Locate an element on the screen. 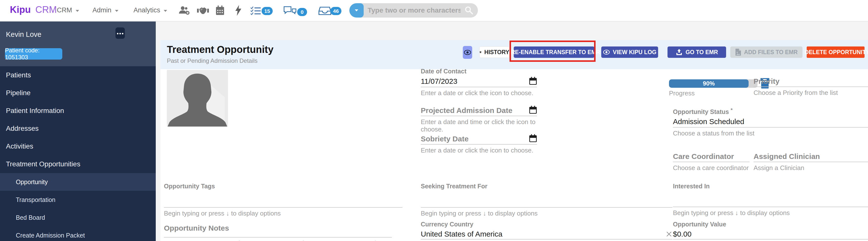 The width and height of the screenshot is (868, 241). ellipsis-icon is located at coordinates (120, 33).